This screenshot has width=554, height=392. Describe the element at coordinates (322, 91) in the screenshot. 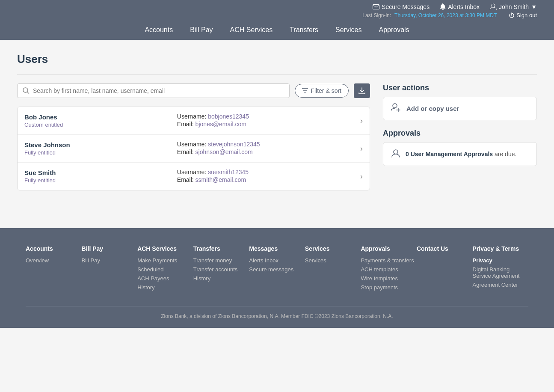

I see `filter-sort-button: Filter & sort` at that location.